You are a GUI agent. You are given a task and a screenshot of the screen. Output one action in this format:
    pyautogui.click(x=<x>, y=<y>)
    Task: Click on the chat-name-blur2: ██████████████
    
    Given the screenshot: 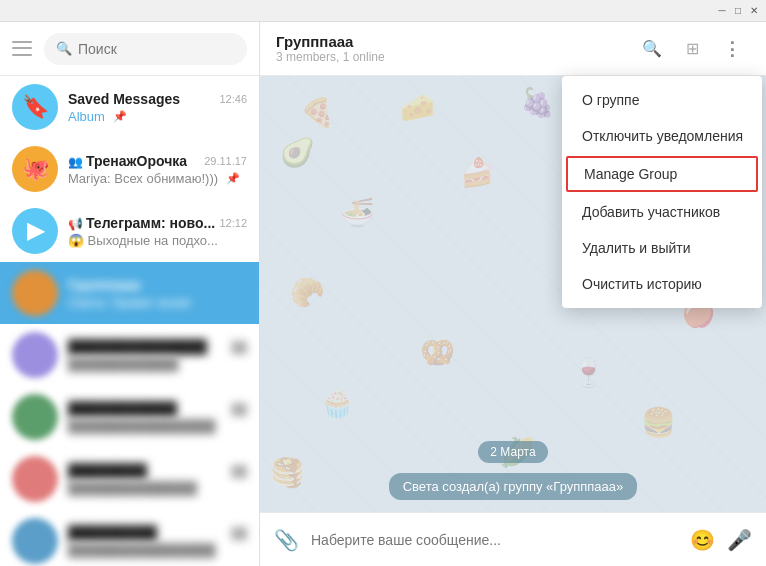 What is the action you would take?
    pyautogui.click(x=138, y=347)
    